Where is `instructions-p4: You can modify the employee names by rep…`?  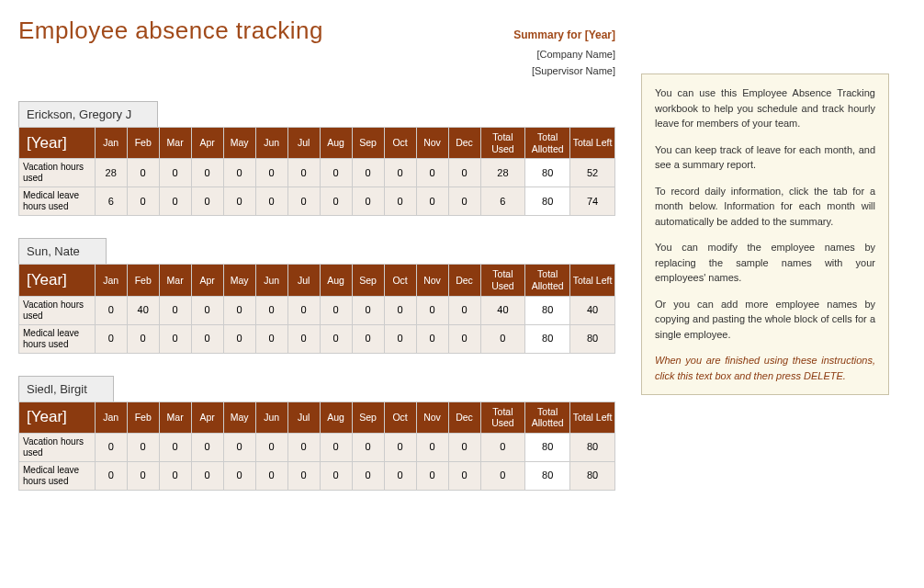 instructions-p4: You can modify the employee names by rep… is located at coordinates (765, 263).